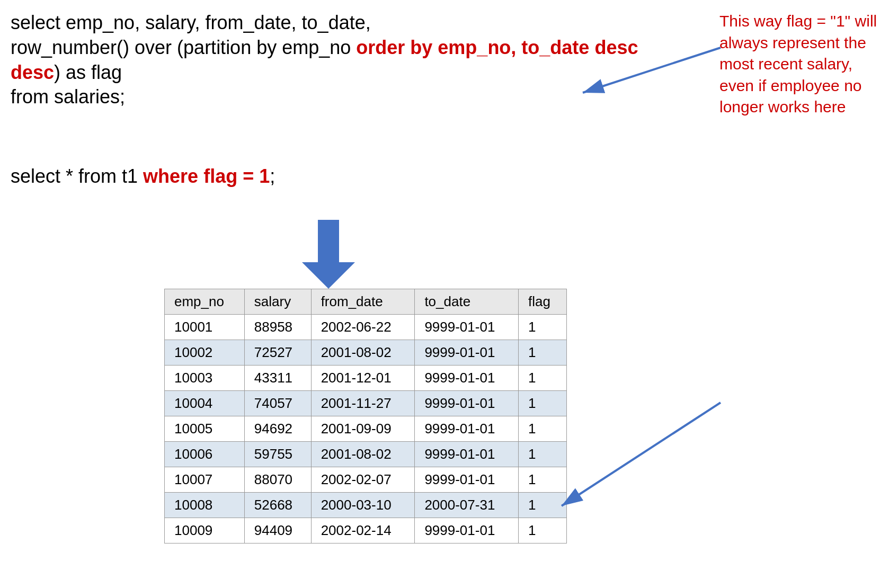  I want to click on table-row: 10006597552001-08-029999-01-011, so click(366, 455).